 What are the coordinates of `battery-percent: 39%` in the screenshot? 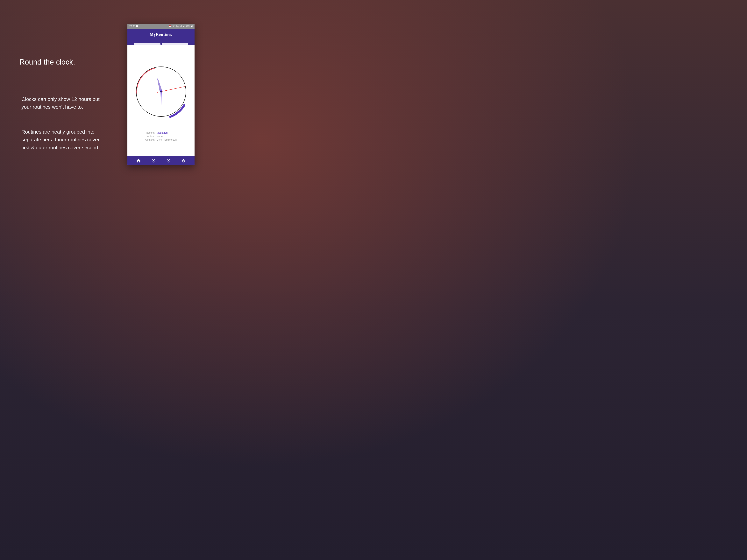 It's located at (188, 26).